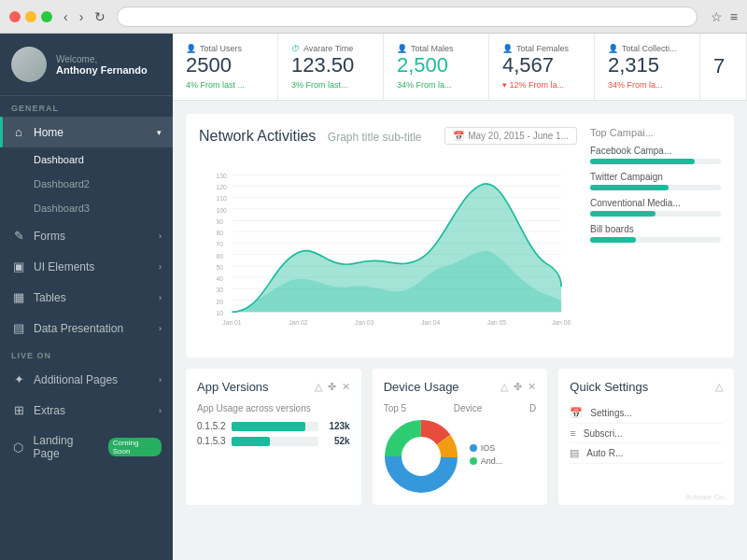 Image resolution: width=747 pixels, height=560 pixels. I want to click on close-icon: ✕, so click(345, 386).